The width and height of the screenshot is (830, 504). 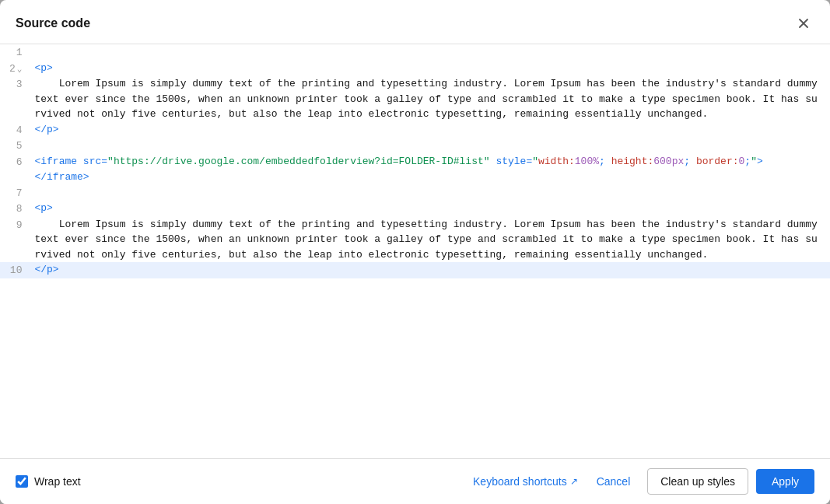 I want to click on footer-actions: Cancel Clean up styles Apply, so click(x=701, y=481).